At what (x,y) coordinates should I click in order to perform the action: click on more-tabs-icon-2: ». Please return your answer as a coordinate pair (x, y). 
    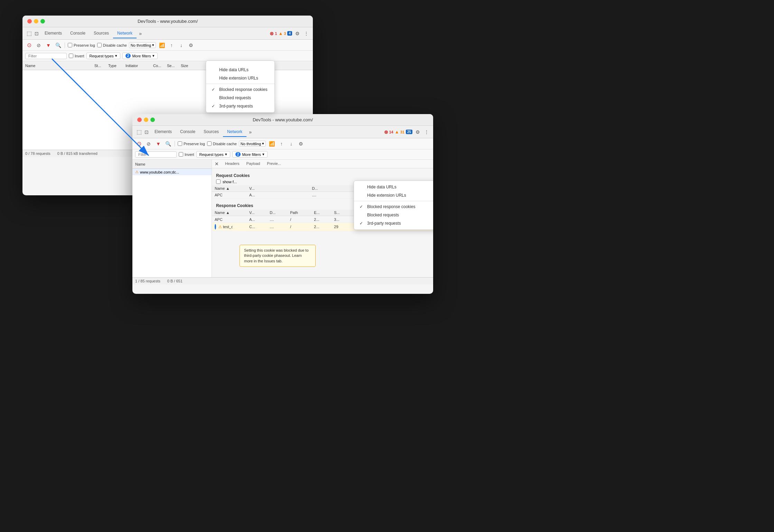
    Looking at the image, I should click on (250, 132).